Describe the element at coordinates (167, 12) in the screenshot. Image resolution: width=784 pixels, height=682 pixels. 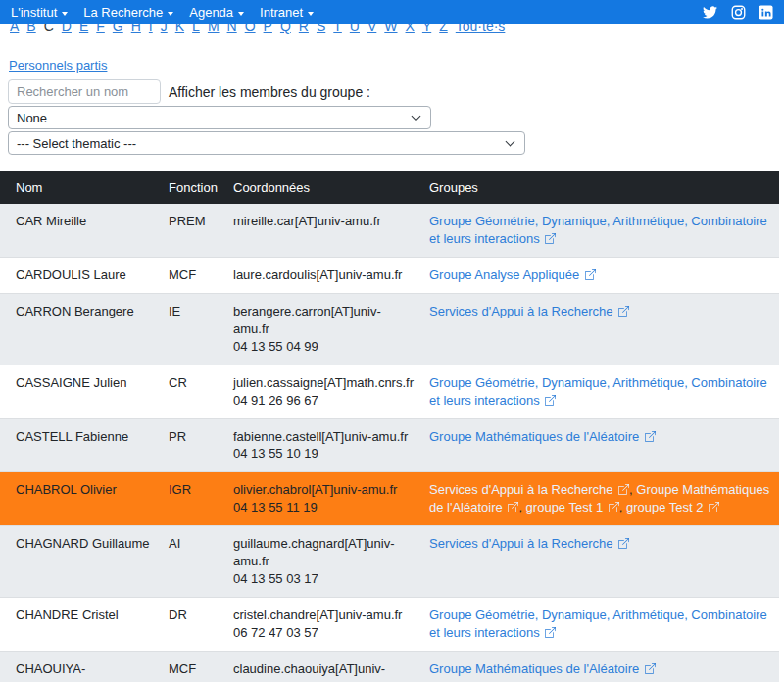
I see `navbar-menu: L'institut La Recherche Agenda Intranet` at that location.